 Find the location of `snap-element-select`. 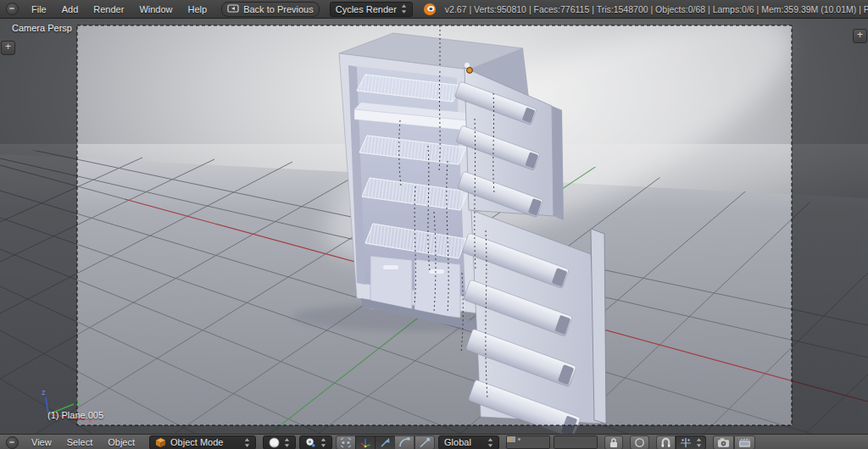

snap-element-select is located at coordinates (691, 442).